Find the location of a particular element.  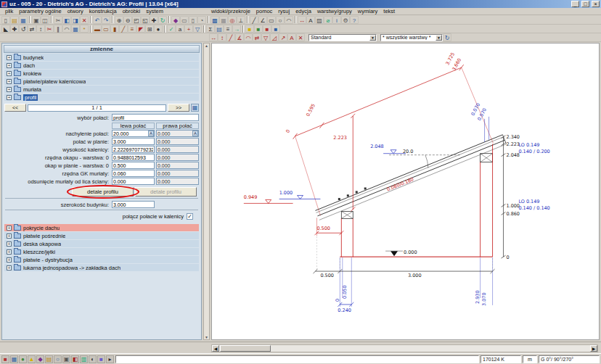

view-3d-icon: ◆ is located at coordinates (176, 20).